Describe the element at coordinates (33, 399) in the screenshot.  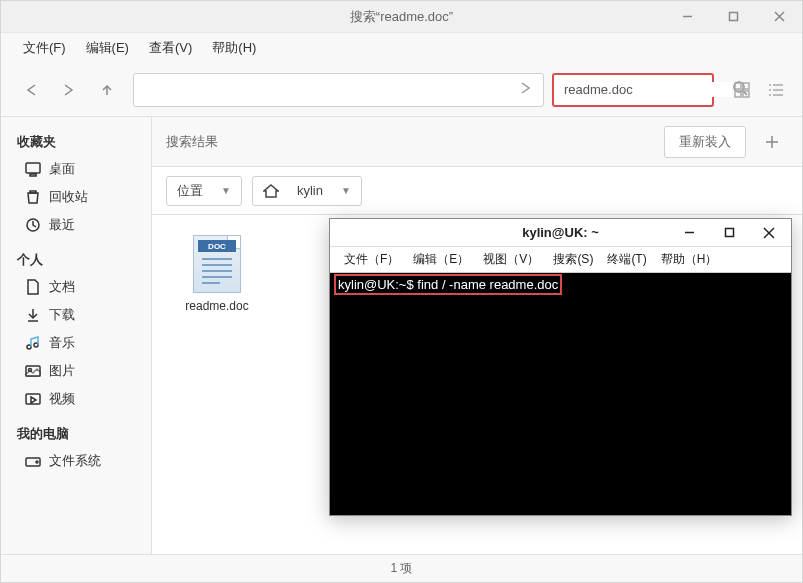
I see `videos-icon` at that location.